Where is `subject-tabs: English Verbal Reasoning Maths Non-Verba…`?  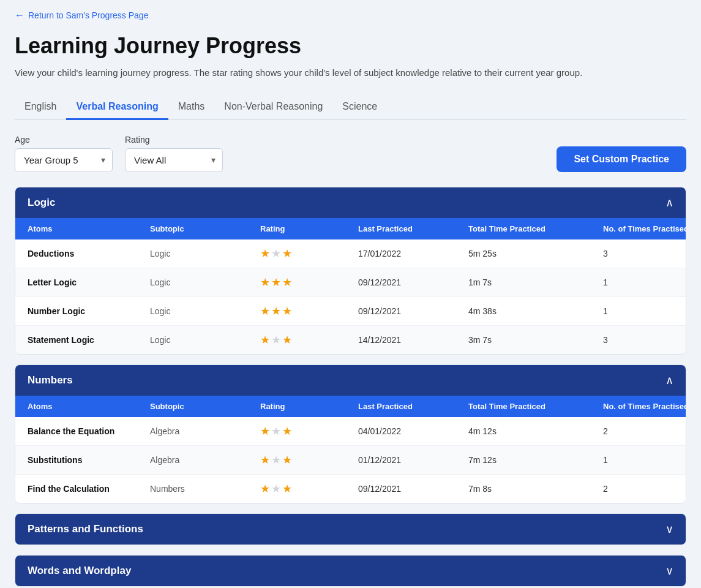
subject-tabs: English Verbal Reasoning Maths Non-Verba… is located at coordinates (350, 108).